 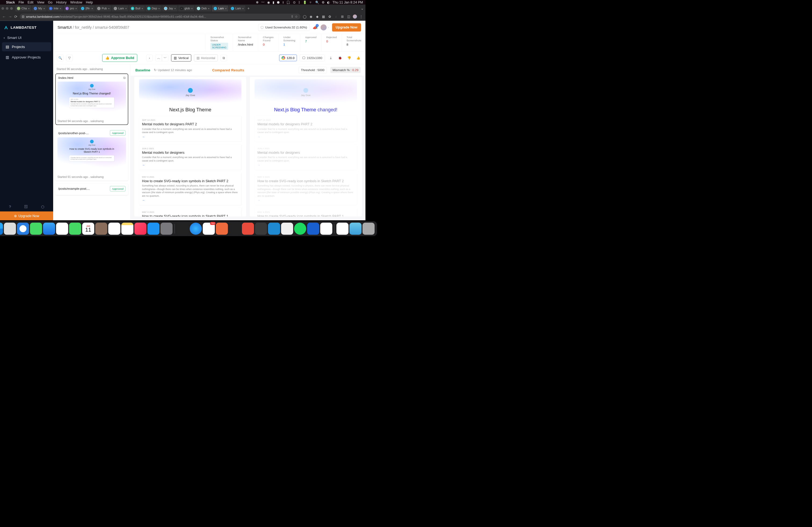 I want to click on dock-settings, so click(x=166, y=229).